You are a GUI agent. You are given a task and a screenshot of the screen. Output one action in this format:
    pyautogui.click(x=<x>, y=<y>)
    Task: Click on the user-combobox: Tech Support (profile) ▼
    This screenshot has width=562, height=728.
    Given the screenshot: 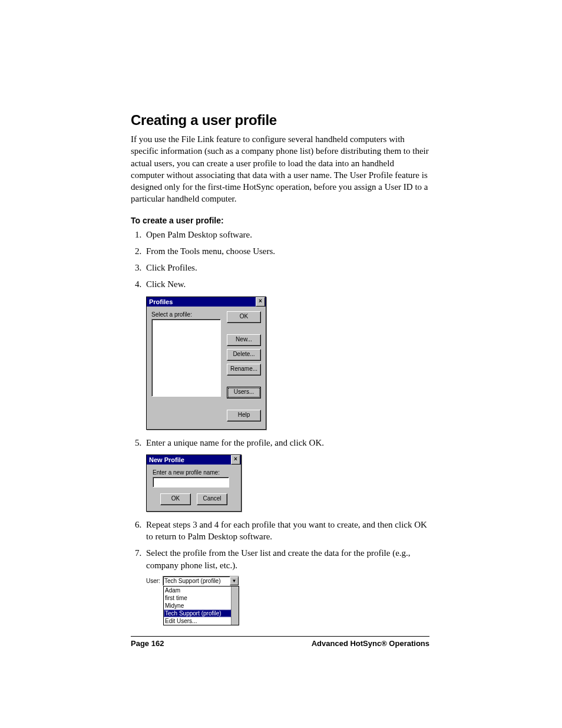 What is the action you would take?
    pyautogui.click(x=201, y=581)
    